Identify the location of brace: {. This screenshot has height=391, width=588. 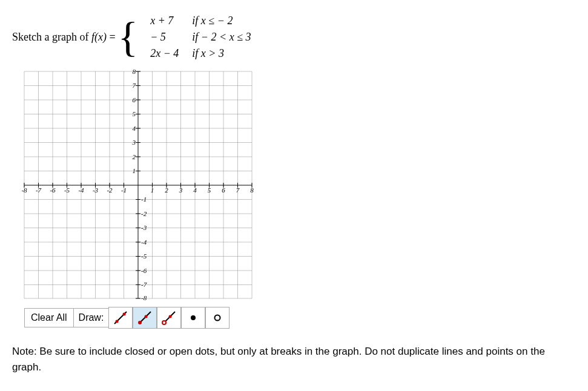
(128, 38).